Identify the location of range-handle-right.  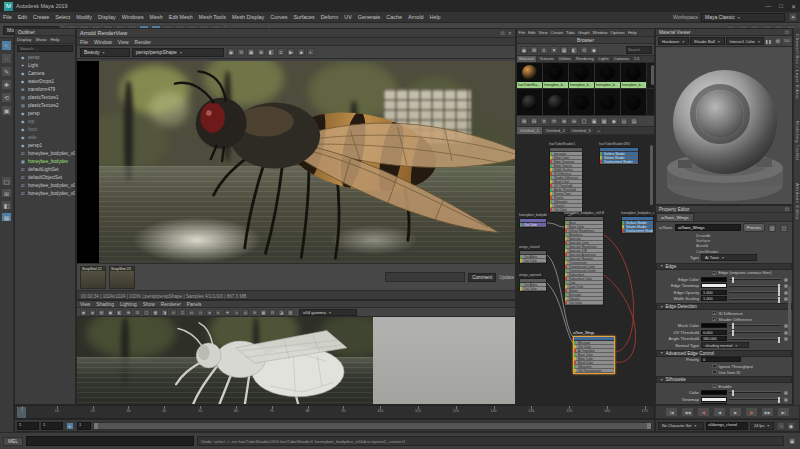
(649, 426).